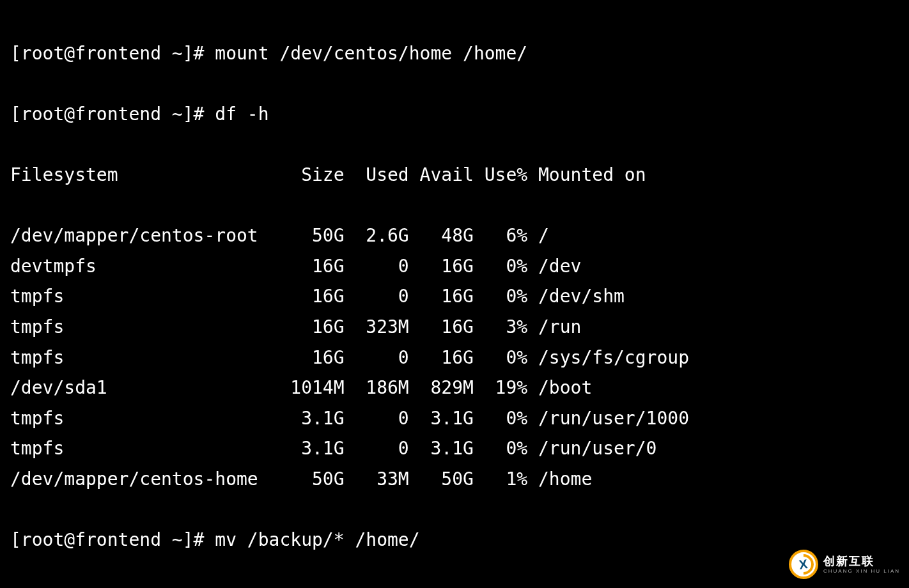 This screenshot has height=588, width=909. I want to click on cmd-line-mv: [root@frontend ~]# mv /backup/* /home/, so click(454, 540).